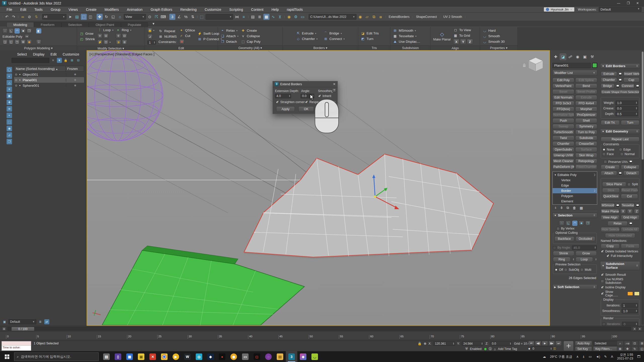 This screenshot has width=644, height=362. I want to click on crease-field: 0.0▲▼, so click(627, 108).